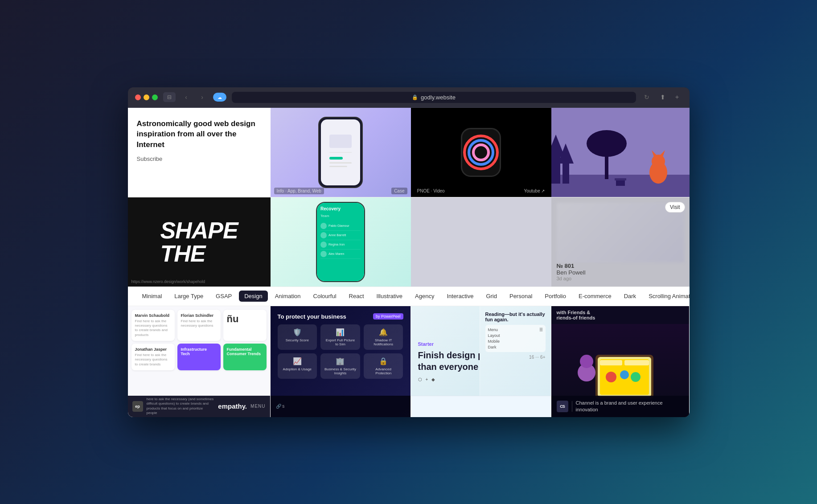  What do you see at coordinates (357, 296) in the screenshot?
I see `filter-react: React` at bounding box center [357, 296].